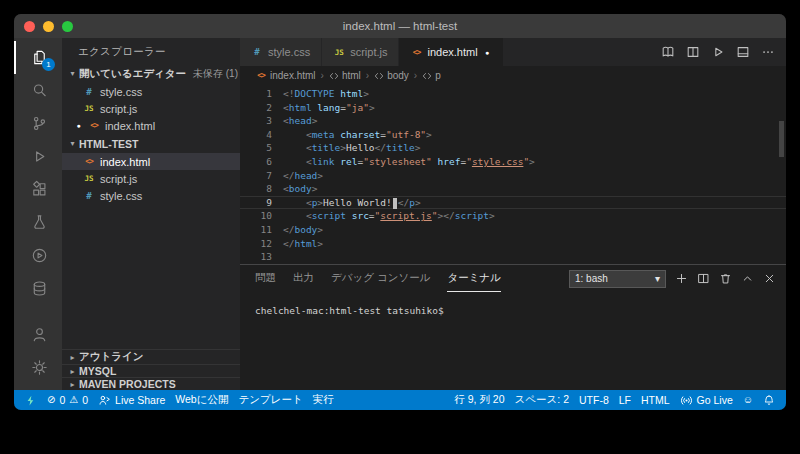 This screenshot has height=454, width=800. I want to click on activity-bar-run-and-debug, so click(38, 156).